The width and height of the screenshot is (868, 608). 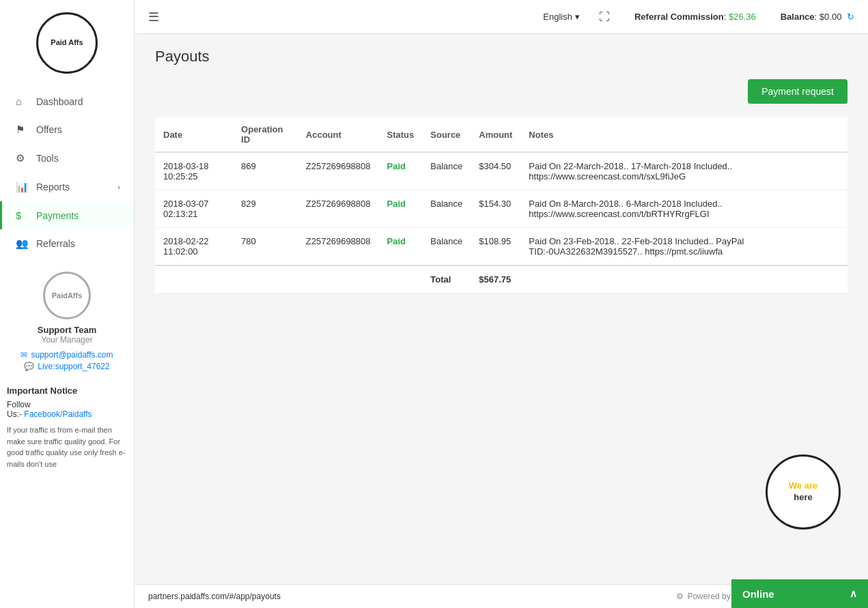 I want to click on cell-notes: Paid On 23-Feb-2018.. 22-Feb-2018 Includ…, so click(x=684, y=247).